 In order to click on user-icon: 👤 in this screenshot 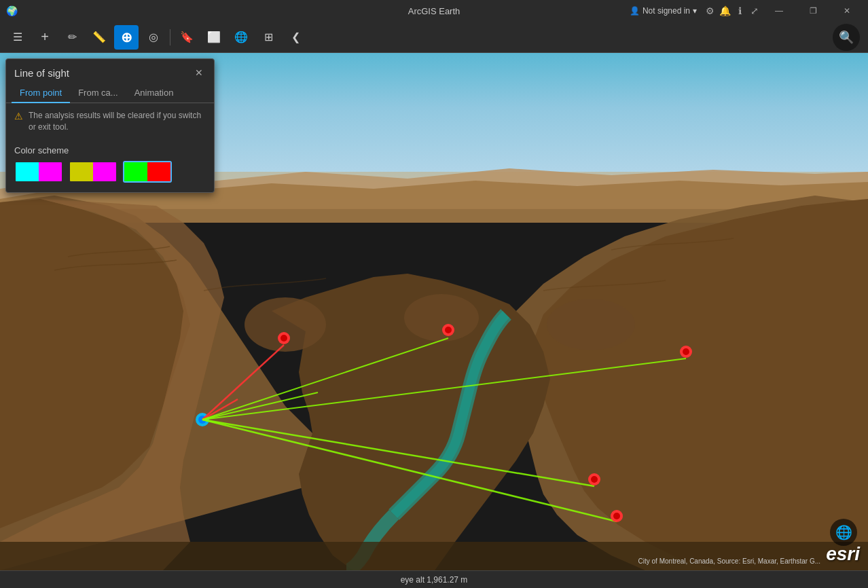, I will do `click(634, 11)`.